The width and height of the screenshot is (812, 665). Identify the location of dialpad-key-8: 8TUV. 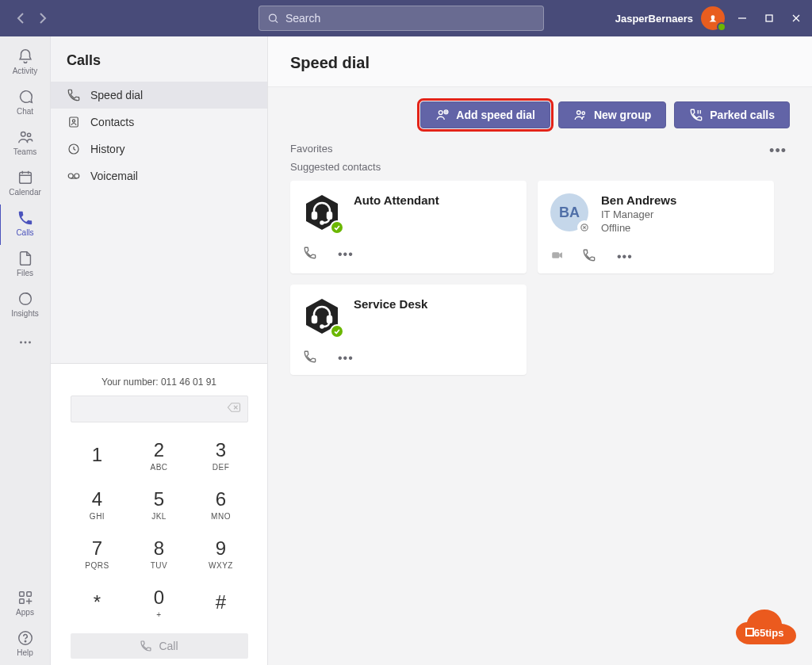
(159, 553).